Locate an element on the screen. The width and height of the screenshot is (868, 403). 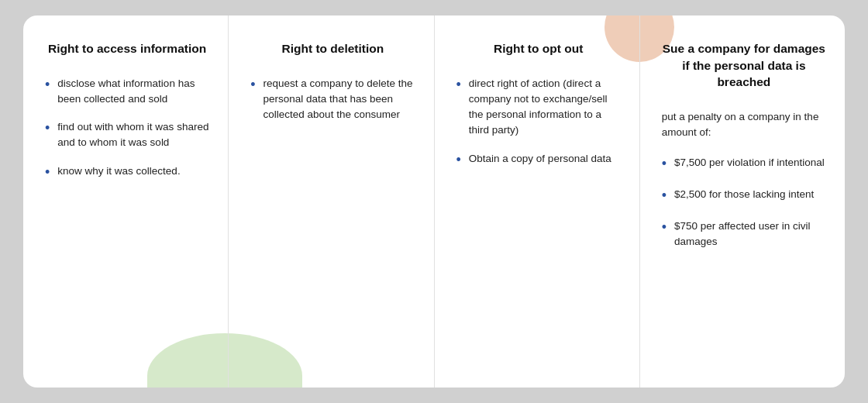
list-item: $7,500 per violation if intentional is located at coordinates (744, 164).